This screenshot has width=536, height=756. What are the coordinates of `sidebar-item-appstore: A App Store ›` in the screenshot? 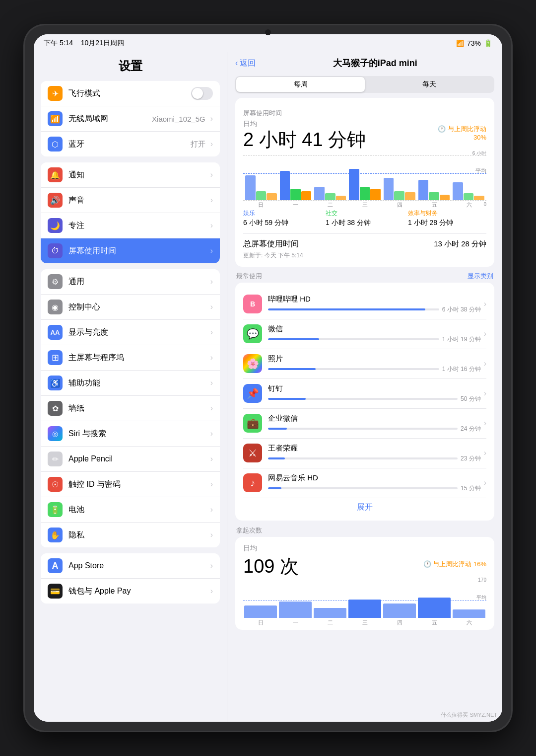 It's located at (130, 566).